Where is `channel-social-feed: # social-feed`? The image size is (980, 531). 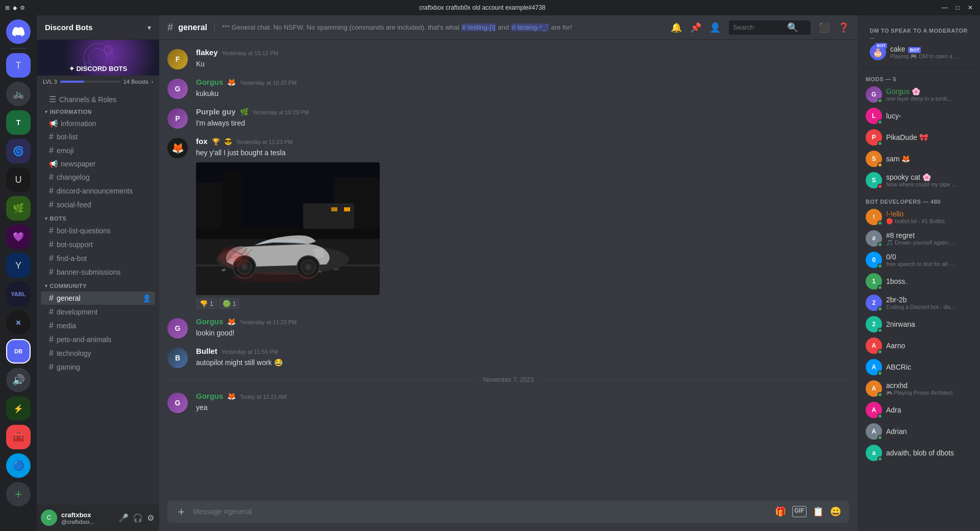 channel-social-feed: # social-feed is located at coordinates (98, 205).